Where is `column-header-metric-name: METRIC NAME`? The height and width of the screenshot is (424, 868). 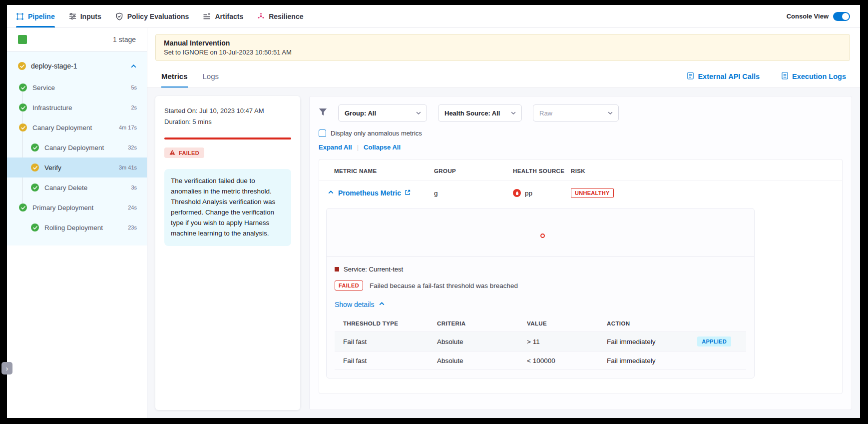
column-header-metric-name: METRIC NAME is located at coordinates (384, 171).